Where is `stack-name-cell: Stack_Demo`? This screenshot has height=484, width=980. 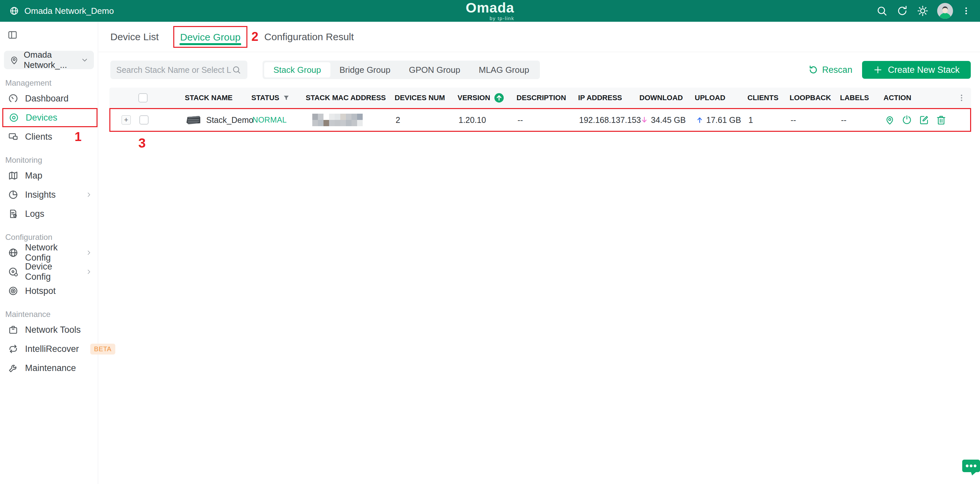
stack-name-cell: Stack_Demo is located at coordinates (219, 120).